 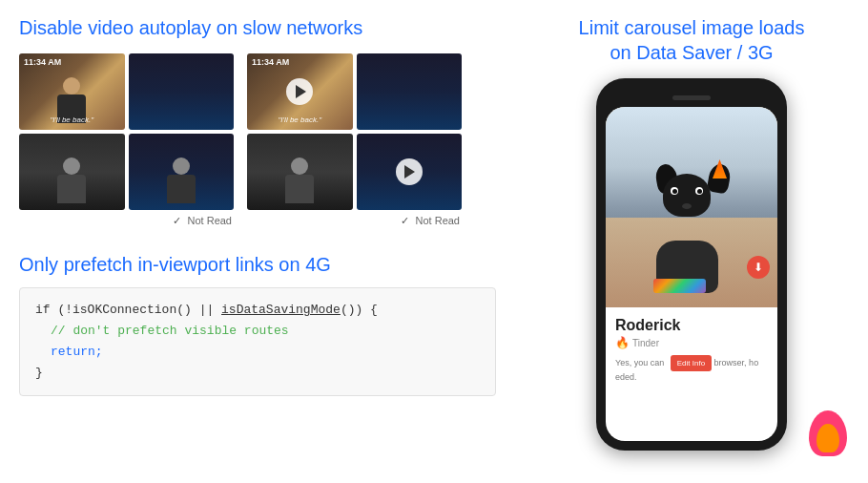 I want to click on phone-screen: ⬇ Roderick 🔥 Tinder Yes, you can Edit In…, so click(x=692, y=274).